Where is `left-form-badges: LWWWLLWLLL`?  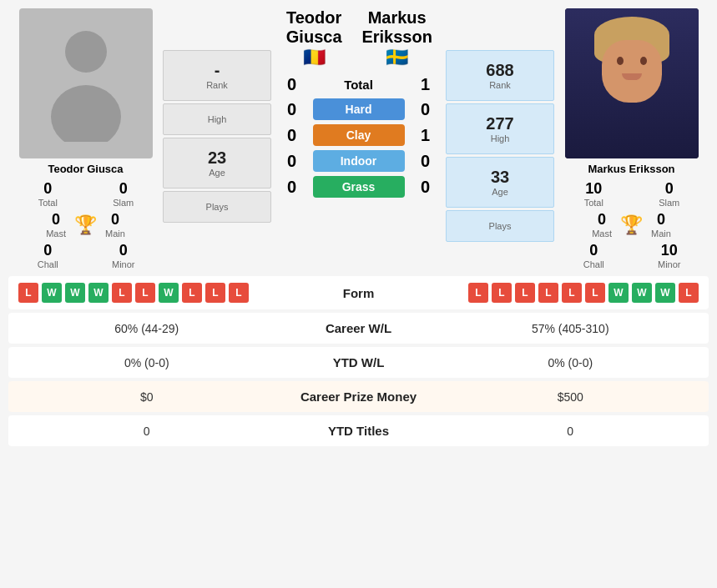 left-form-badges: LWWWLLWLLL is located at coordinates (155, 293).